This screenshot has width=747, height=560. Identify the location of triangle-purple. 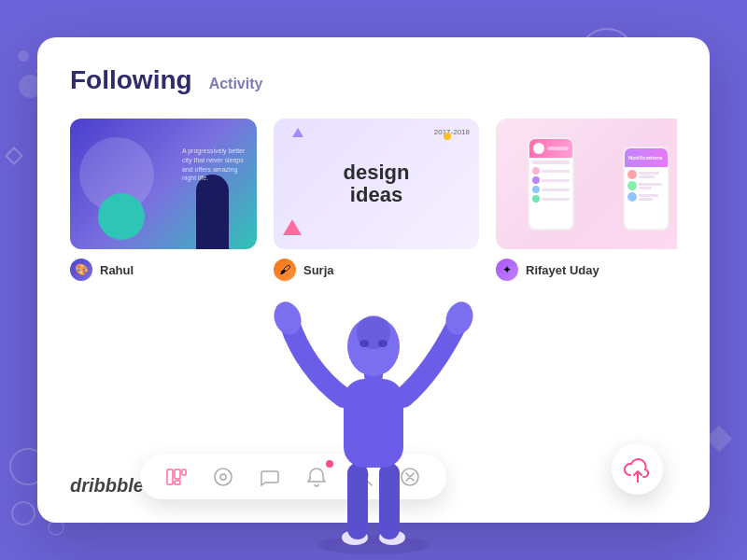
(298, 133).